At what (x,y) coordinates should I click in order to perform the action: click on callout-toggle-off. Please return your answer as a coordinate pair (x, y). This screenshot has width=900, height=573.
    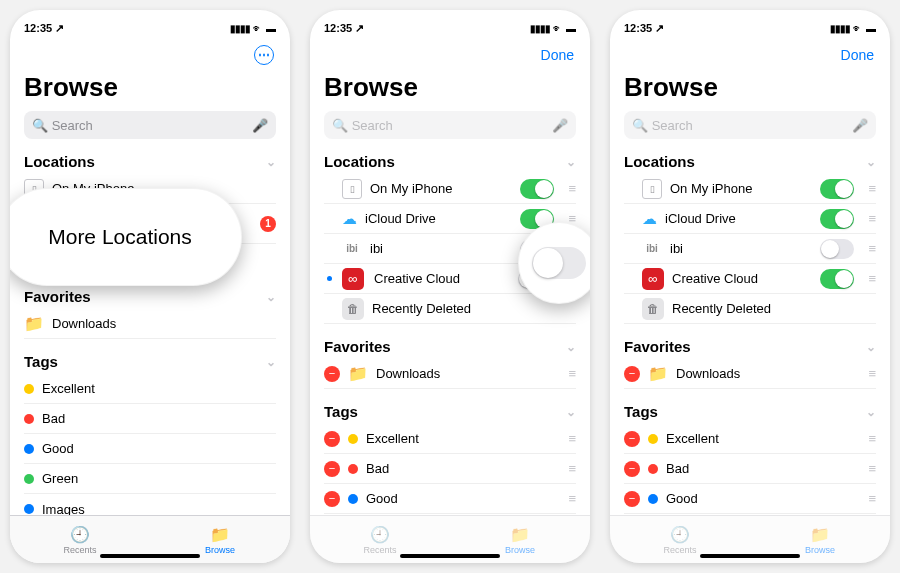
    Looking at the image, I should click on (554, 263).